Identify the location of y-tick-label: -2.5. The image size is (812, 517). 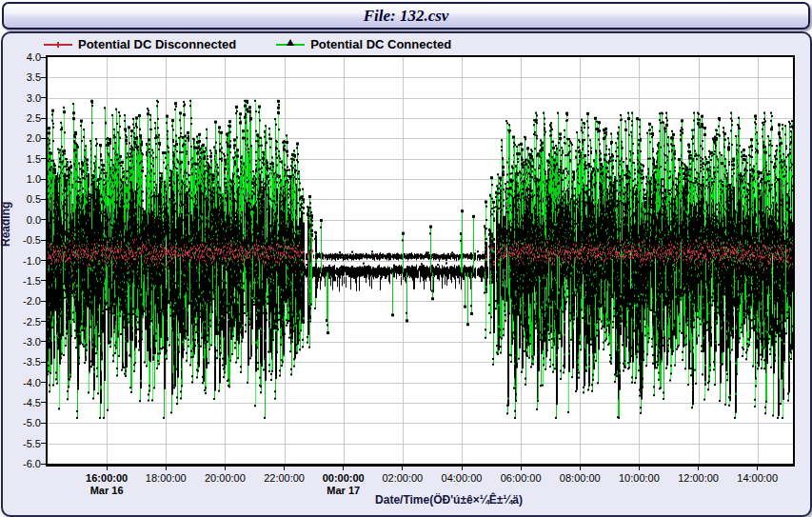
(21, 322).